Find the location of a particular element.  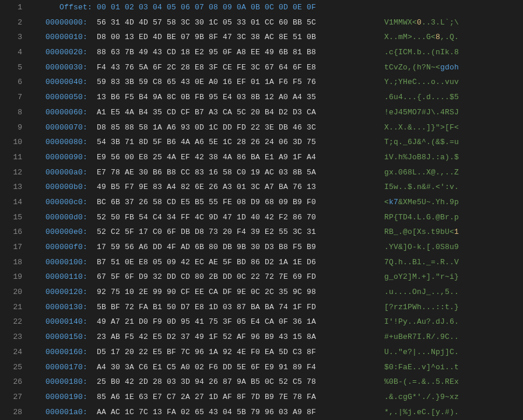

line-number: 11 is located at coordinates (11, 158).